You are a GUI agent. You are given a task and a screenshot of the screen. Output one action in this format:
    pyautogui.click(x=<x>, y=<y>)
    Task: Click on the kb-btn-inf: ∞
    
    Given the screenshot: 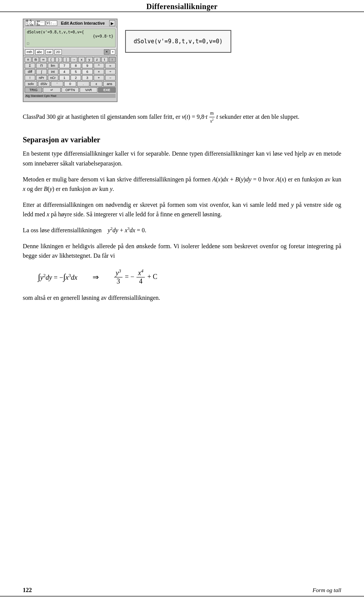 What is the action you would take?
    pyautogui.click(x=43, y=60)
    